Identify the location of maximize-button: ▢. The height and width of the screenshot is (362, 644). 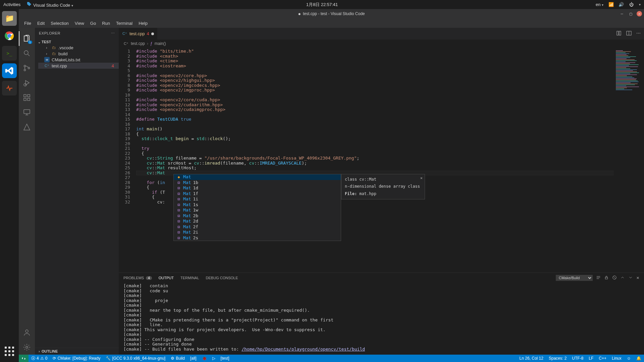
(631, 14).